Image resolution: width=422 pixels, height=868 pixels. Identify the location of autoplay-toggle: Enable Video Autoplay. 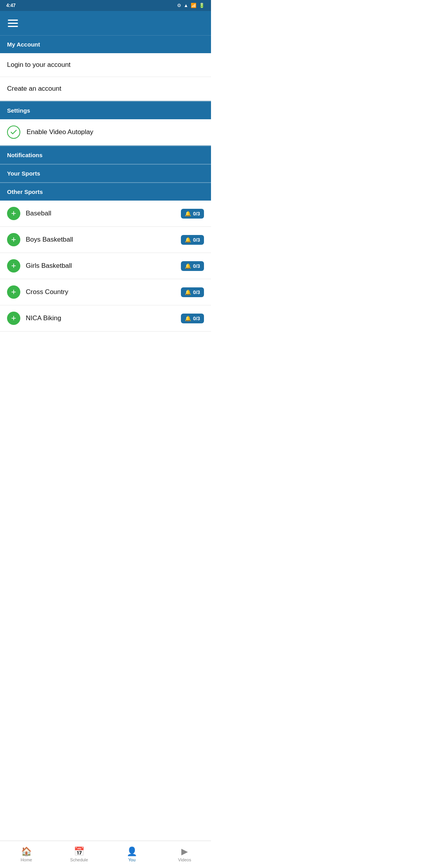
(106, 132).